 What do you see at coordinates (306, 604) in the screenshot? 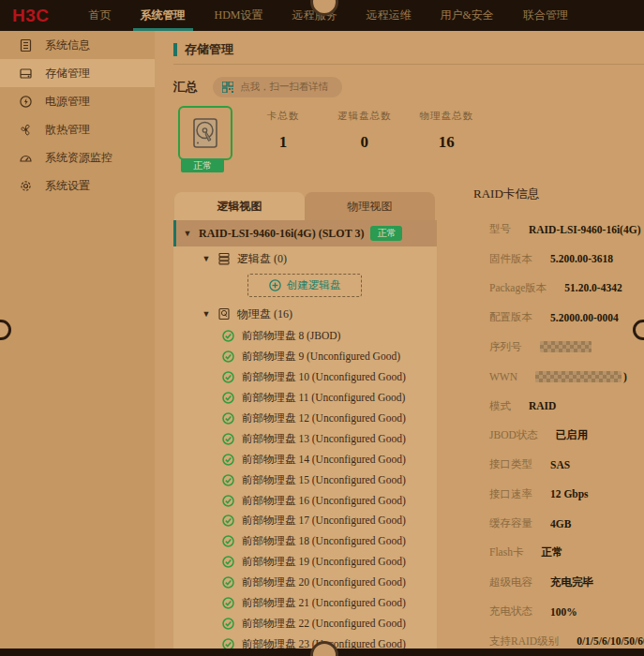
I see `physical-disk-item: 前部物理盘 21 (Unconfigured Good)` at bounding box center [306, 604].